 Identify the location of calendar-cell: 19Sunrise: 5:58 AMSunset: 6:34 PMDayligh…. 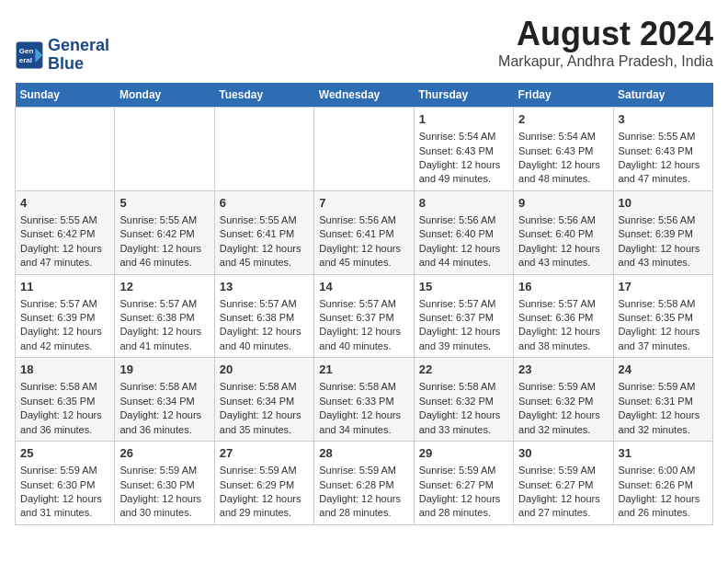
(165, 399).